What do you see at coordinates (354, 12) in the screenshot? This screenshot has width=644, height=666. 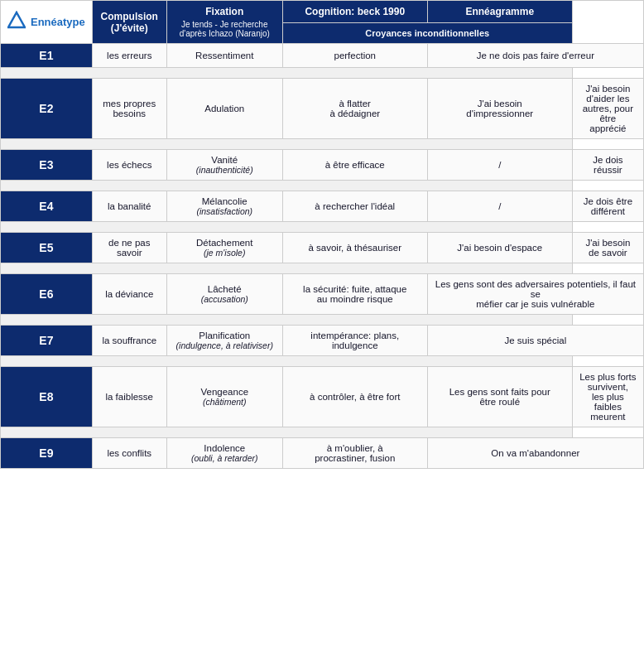 I see `col-cognition: Cognition: beck 1990` at bounding box center [354, 12].